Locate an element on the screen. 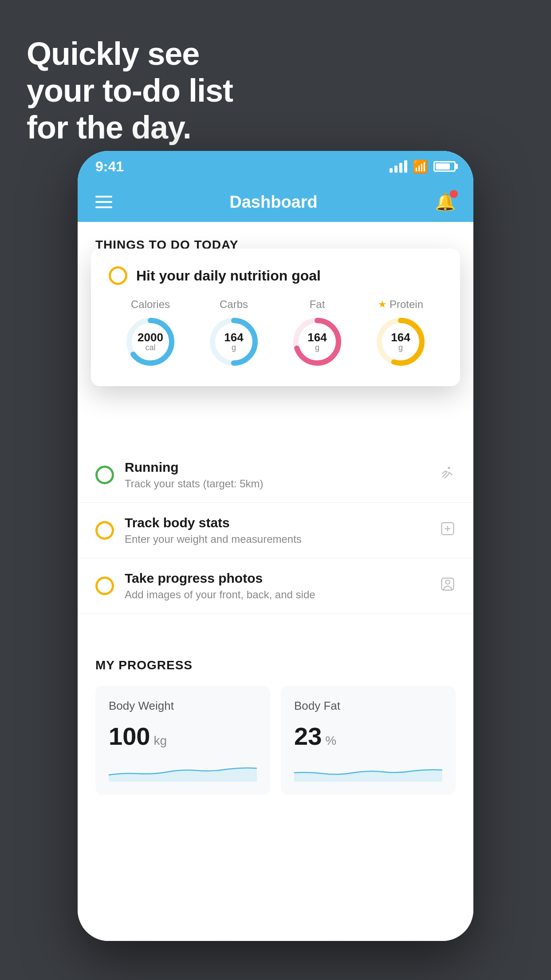 This screenshot has height=980, width=551. todo-item-progress-photos: Take progress photos Add images of your … is located at coordinates (276, 586).